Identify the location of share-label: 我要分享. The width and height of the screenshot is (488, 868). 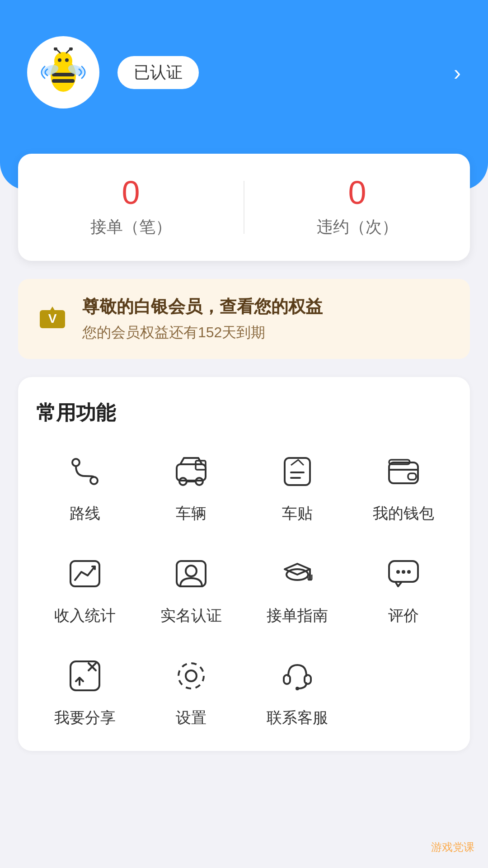
(85, 718).